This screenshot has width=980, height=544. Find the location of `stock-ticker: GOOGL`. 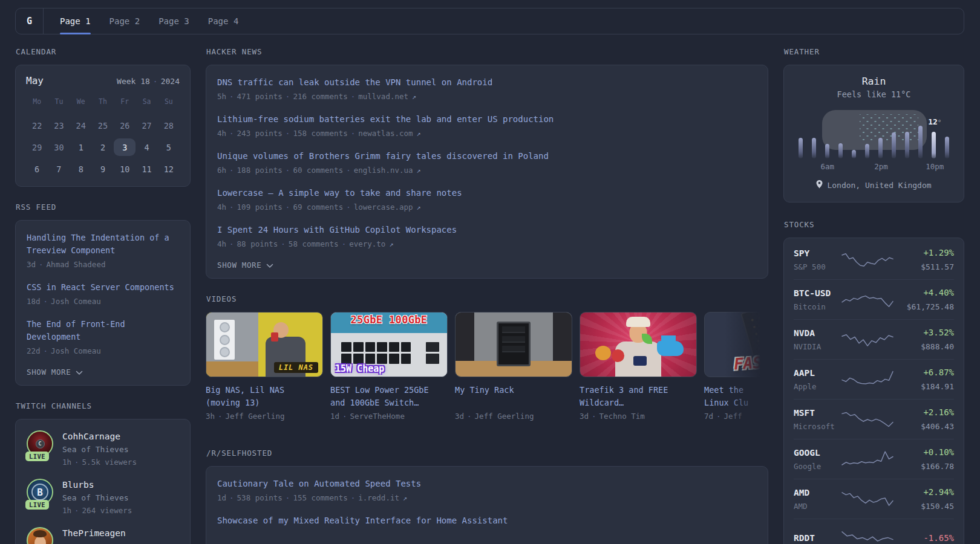

stock-ticker: GOOGL is located at coordinates (818, 453).